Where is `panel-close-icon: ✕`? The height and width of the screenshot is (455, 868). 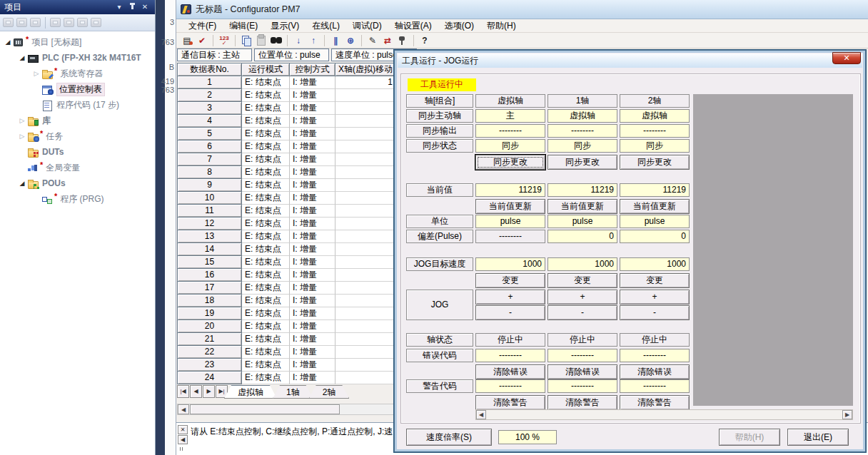 panel-close-icon: ✕ is located at coordinates (145, 7).